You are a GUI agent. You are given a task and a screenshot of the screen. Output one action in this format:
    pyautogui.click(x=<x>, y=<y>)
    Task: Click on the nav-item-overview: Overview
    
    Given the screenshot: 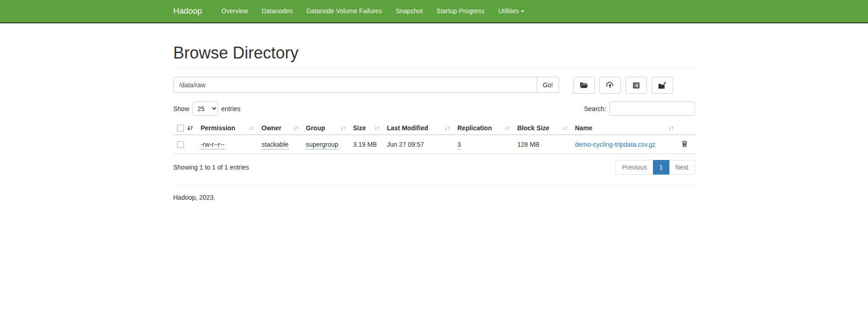 What is the action you would take?
    pyautogui.click(x=235, y=11)
    